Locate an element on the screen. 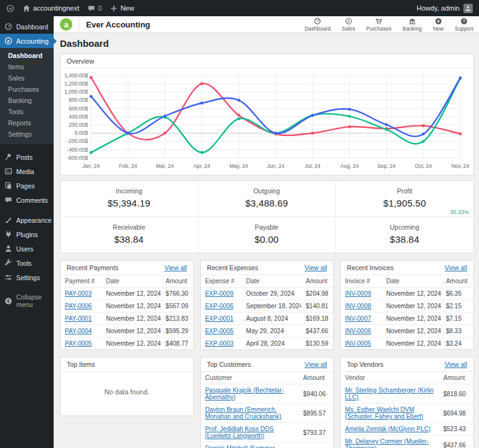 The width and height of the screenshot is (479, 448). sidebar-subitem-reports: Reports is located at coordinates (27, 123).